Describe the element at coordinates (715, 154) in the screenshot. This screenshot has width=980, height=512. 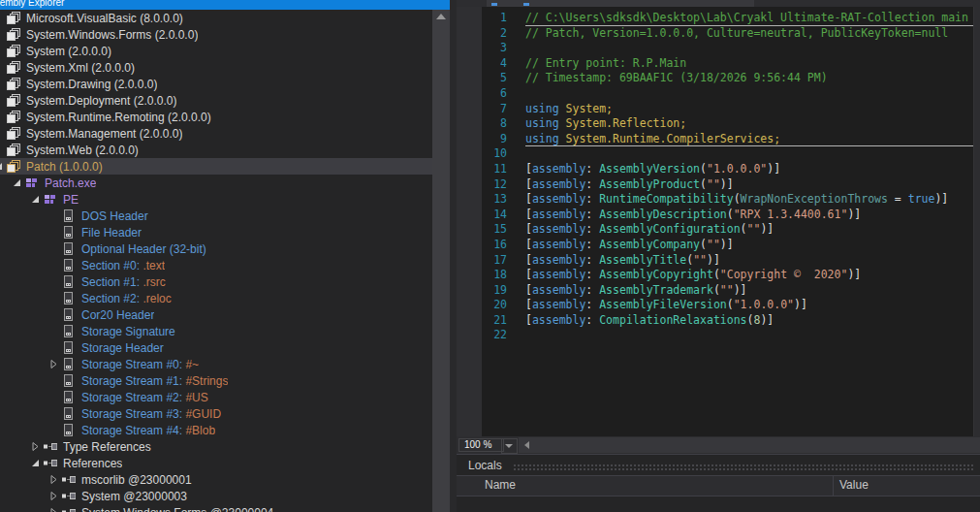
I see `code-line: 10` at that location.